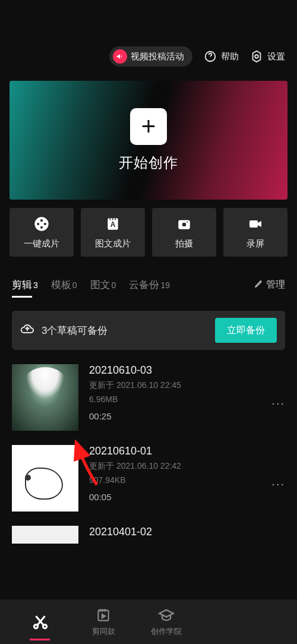 The width and height of the screenshot is (297, 644). What do you see at coordinates (148, 621) in the screenshot?
I see `bottom-nav: 剪同款 创作学院` at bounding box center [148, 621].